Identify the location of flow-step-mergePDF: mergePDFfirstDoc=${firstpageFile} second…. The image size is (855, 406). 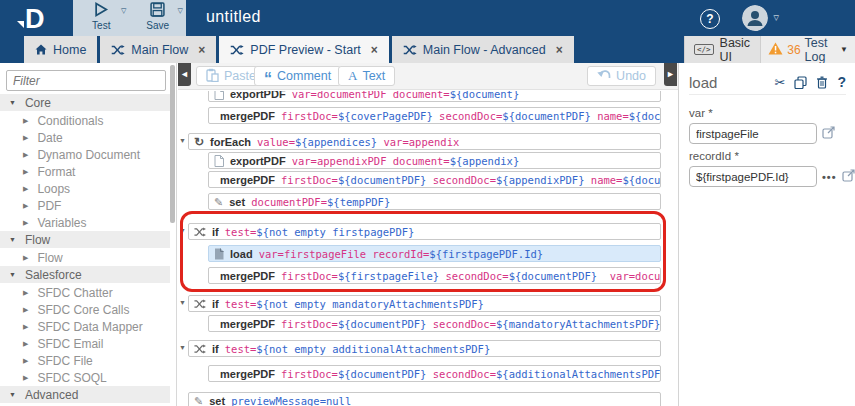
(434, 276).